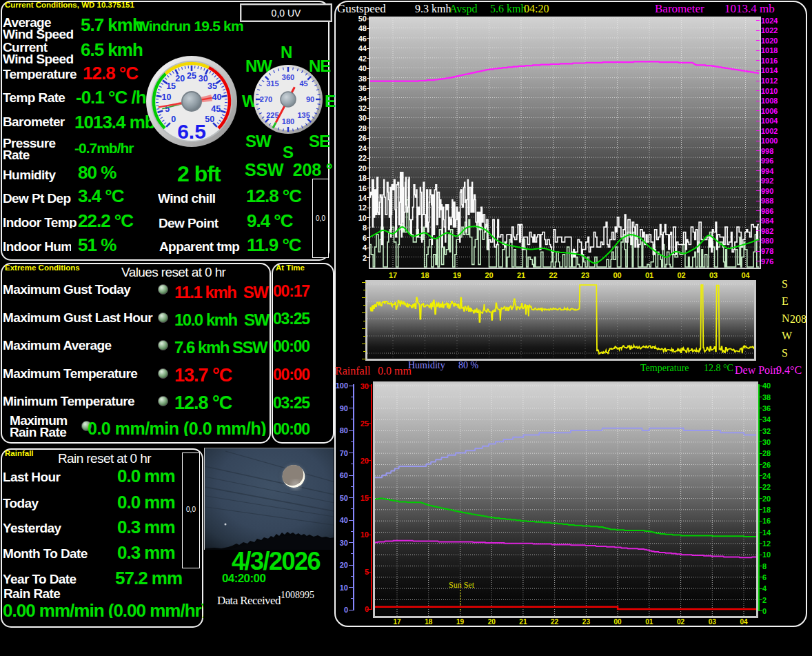 Image resolution: width=812 pixels, height=656 pixels. What do you see at coordinates (167, 97) in the screenshot?
I see `svg-text: 10` at bounding box center [167, 97].